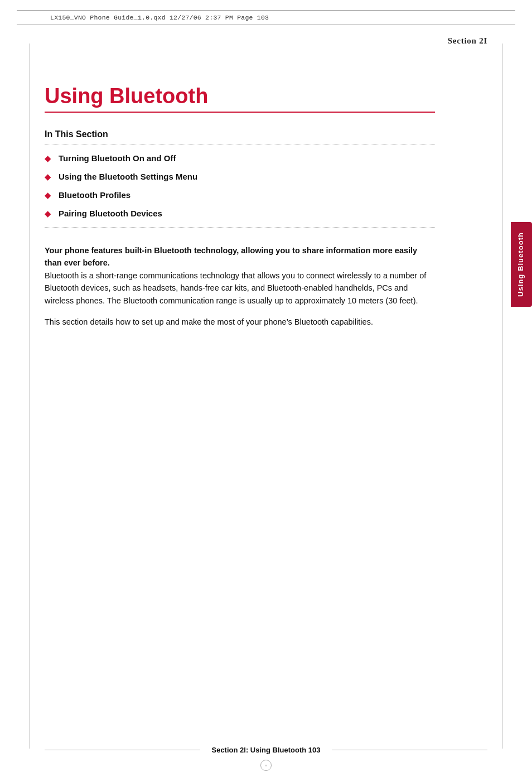 The width and height of the screenshot is (532, 772). What do you see at coordinates (266, 750) in the screenshot?
I see `footer: Section 2I: Using Bluetooth 103` at bounding box center [266, 750].